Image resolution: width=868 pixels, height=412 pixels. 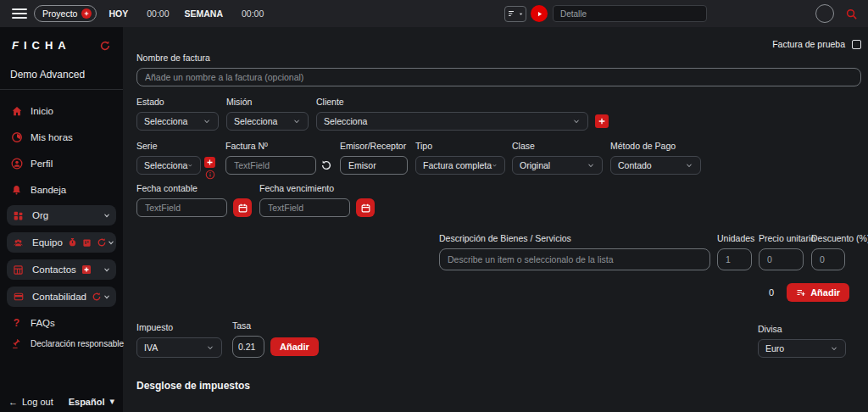 What do you see at coordinates (61, 242) in the screenshot?
I see `sidebar-item-equipo: Equipo` at bounding box center [61, 242].